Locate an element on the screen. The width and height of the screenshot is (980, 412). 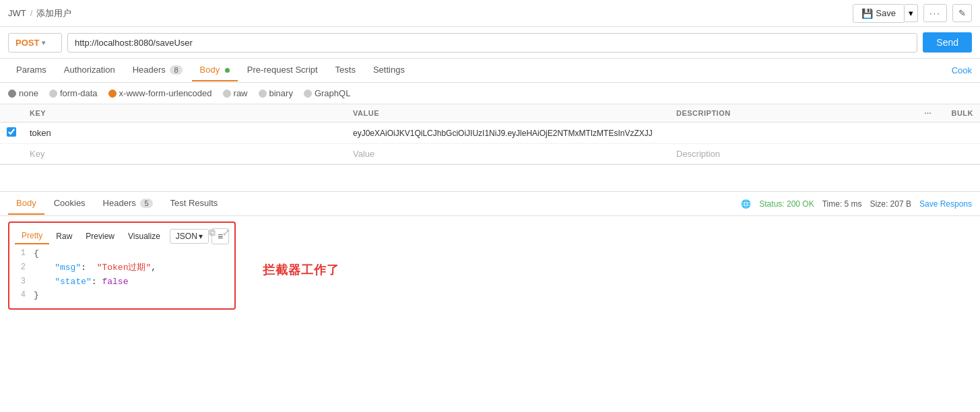
body-type-none: none is located at coordinates (23, 93).